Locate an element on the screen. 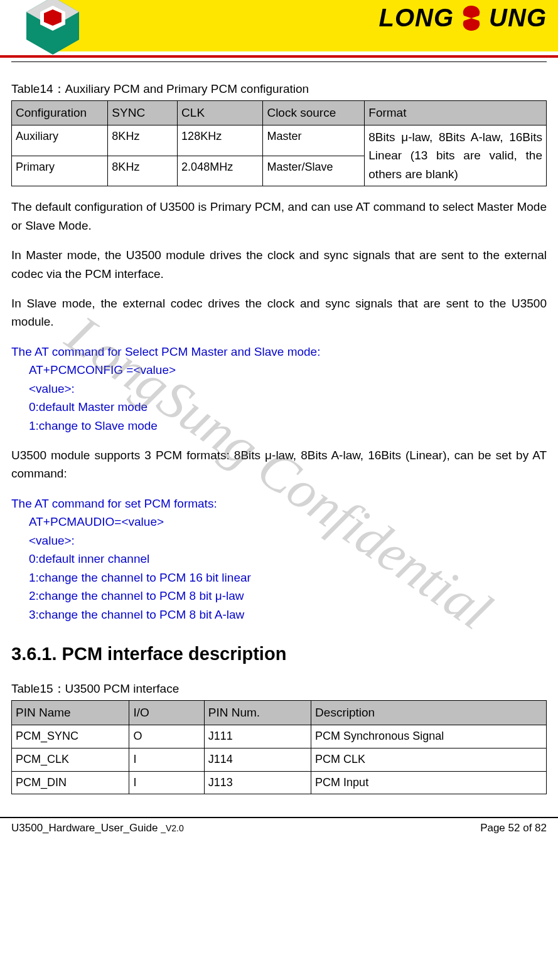  at-command-block-2: The AT command for set PCM formats: AT+P… is located at coordinates (279, 559).